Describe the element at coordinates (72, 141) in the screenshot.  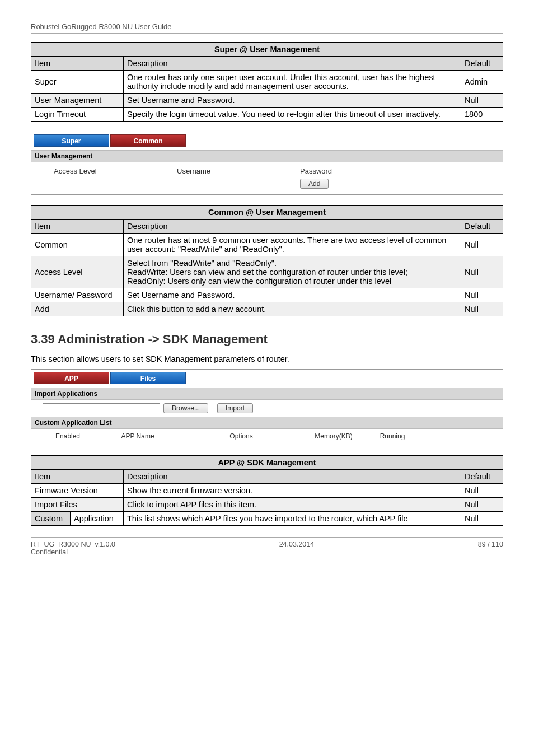
I see `tab-super: Super` at that location.